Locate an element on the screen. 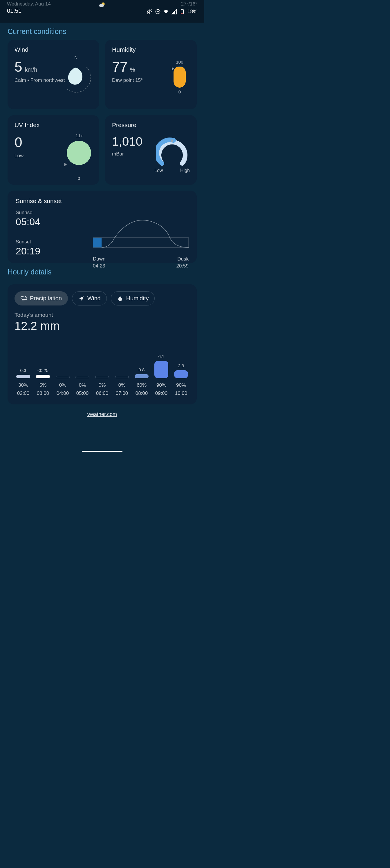 The width and height of the screenshot is (390, 868). uv-gauge-icon is located at coordinates (79, 153).